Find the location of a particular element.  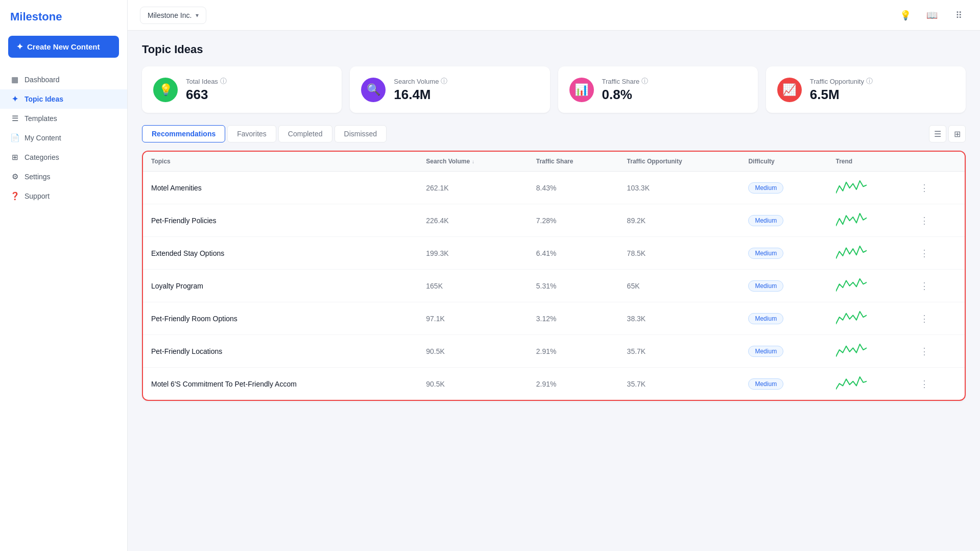

book-icon: 📖 is located at coordinates (932, 15).